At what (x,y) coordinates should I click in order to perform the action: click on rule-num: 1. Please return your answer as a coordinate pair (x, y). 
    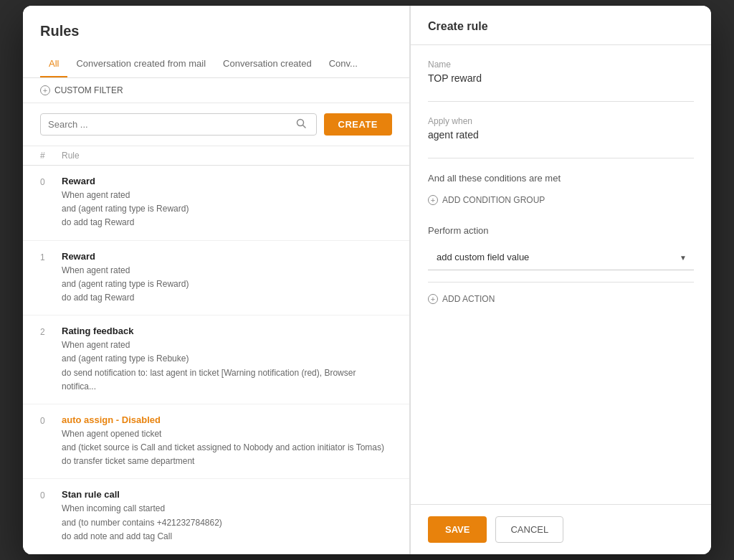
    Looking at the image, I should click on (47, 257).